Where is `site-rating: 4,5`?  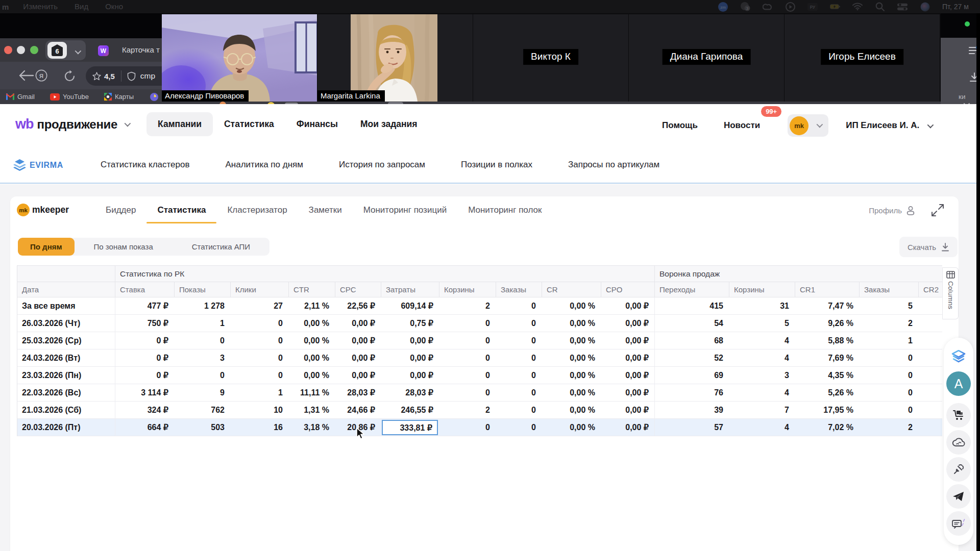
site-rating: 4,5 is located at coordinates (109, 77).